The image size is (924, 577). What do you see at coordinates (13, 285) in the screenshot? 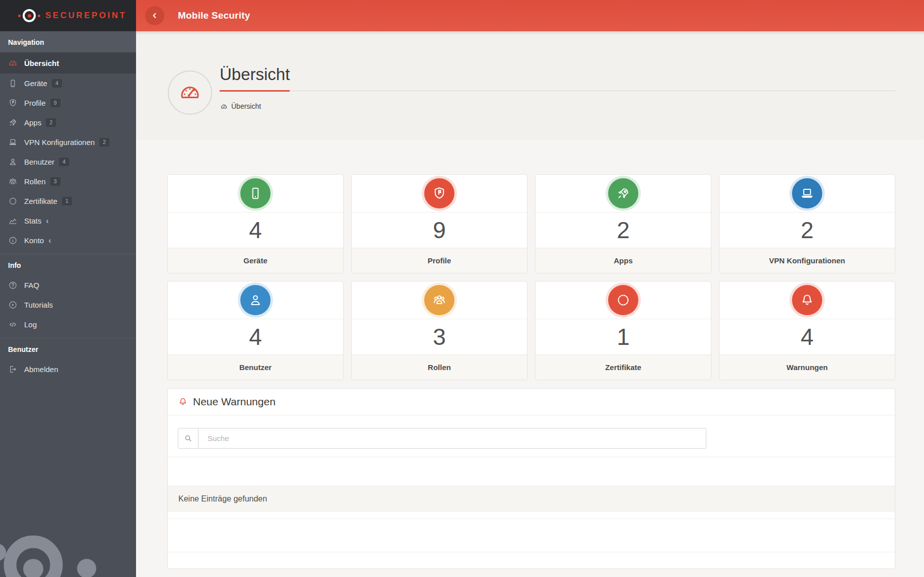
I see `question-circle-icon` at bounding box center [13, 285].